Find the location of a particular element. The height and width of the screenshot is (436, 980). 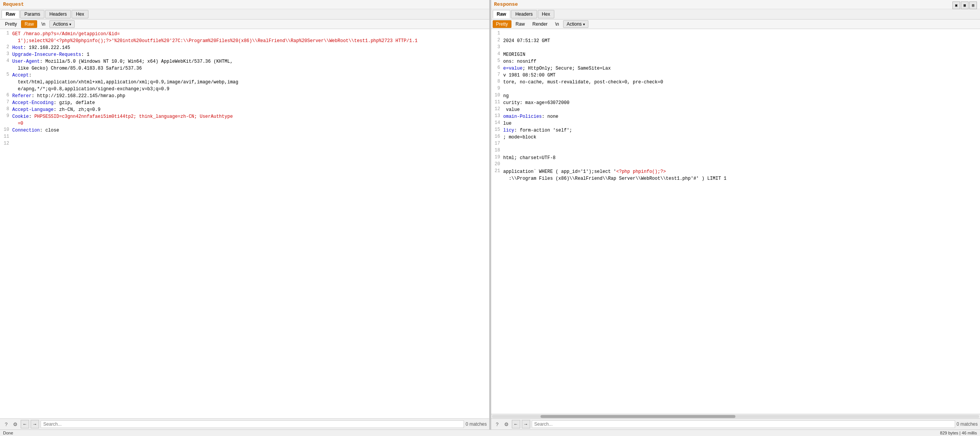

response-line-11: 11 curity: max-age=63072000 is located at coordinates (736, 103).